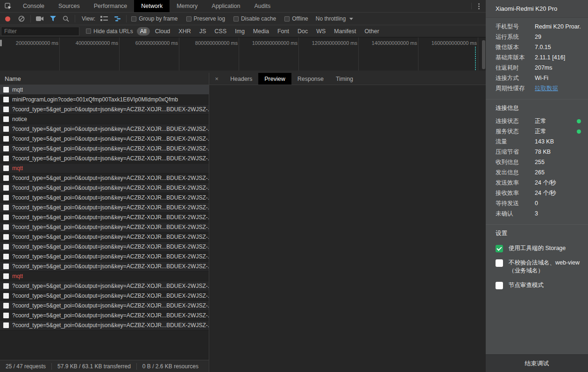 This screenshot has width=588, height=372. I want to click on filter-chip: Img, so click(240, 31).